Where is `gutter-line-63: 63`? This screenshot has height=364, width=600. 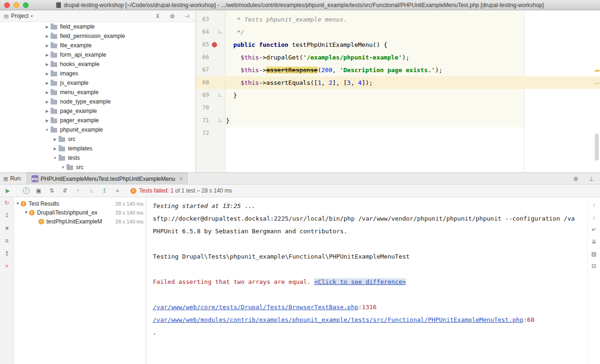 gutter-line-63: 63 is located at coordinates (210, 20).